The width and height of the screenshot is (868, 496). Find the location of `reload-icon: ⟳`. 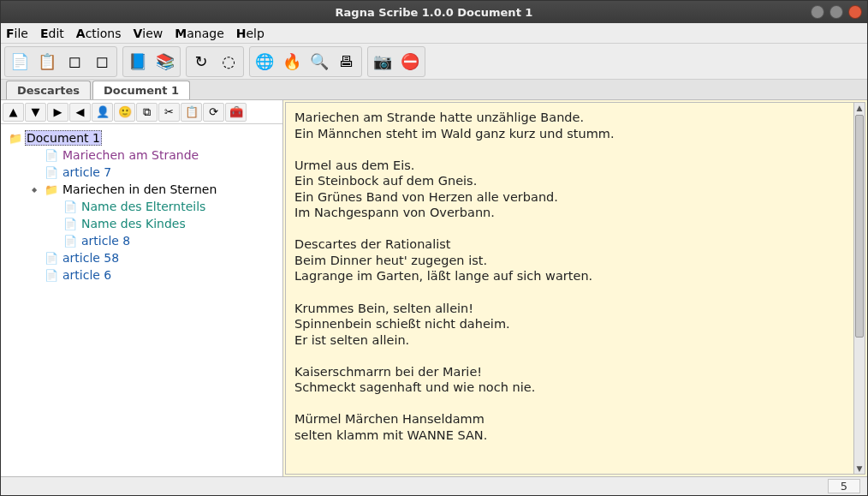

reload-icon: ⟳ is located at coordinates (214, 112).